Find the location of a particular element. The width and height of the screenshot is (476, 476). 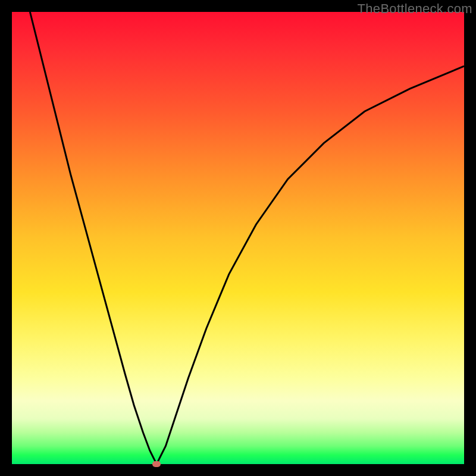

watermark-text: TheBottleneck.com is located at coordinates (415, 9).